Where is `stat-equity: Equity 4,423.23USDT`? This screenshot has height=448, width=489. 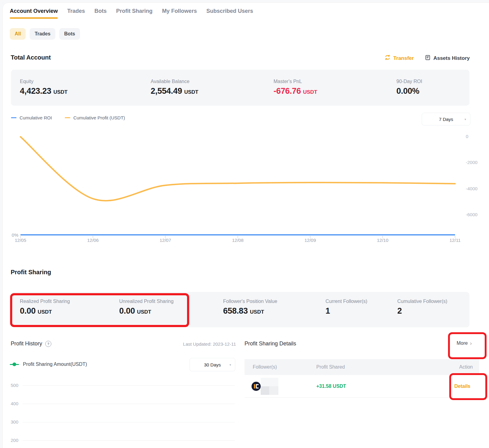
stat-equity: Equity 4,423.23USDT is located at coordinates (44, 87).